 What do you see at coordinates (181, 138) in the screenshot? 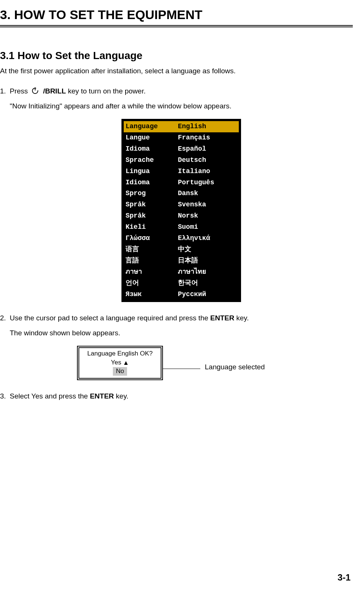
I see `language-menu-row: LangueFrançais` at bounding box center [181, 138].